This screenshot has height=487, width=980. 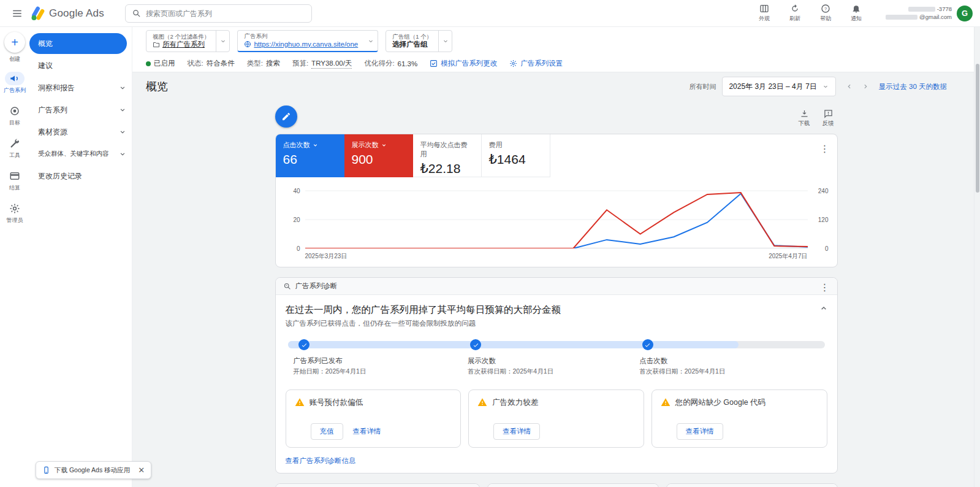 What do you see at coordinates (141, 470) in the screenshot?
I see `close-icon: ✕` at bounding box center [141, 470].